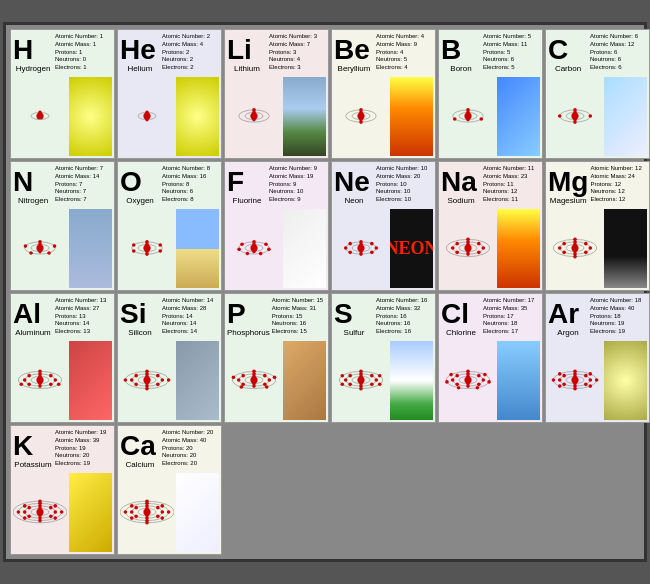 Image resolution: width=650 pixels, height=584 pixels. What do you see at coordinates (170, 316) in the screenshot?
I see `element-header: SiSiliconAtomic Number: 14Atomic Mass: 2…` at bounding box center [170, 316].